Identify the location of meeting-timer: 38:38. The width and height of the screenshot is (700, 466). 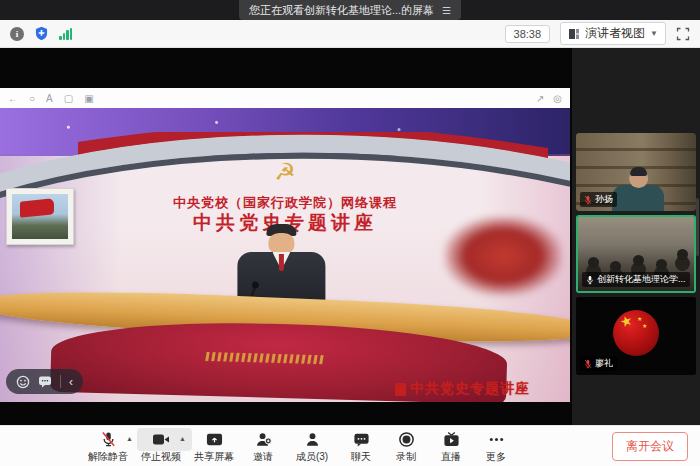
(528, 34).